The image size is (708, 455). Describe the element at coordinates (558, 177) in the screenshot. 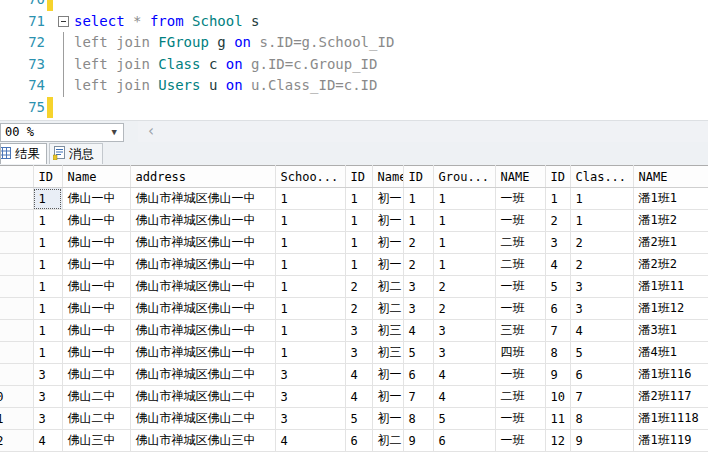

I see `column-header: ID` at that location.